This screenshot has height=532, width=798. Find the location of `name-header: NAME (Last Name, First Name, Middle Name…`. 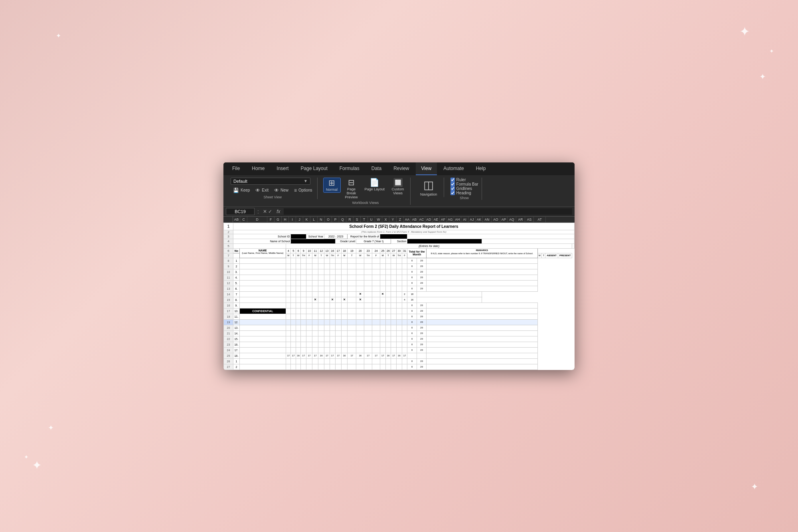

name-header: NAME (Last Name, First Name, Middle Name… is located at coordinates (263, 253).